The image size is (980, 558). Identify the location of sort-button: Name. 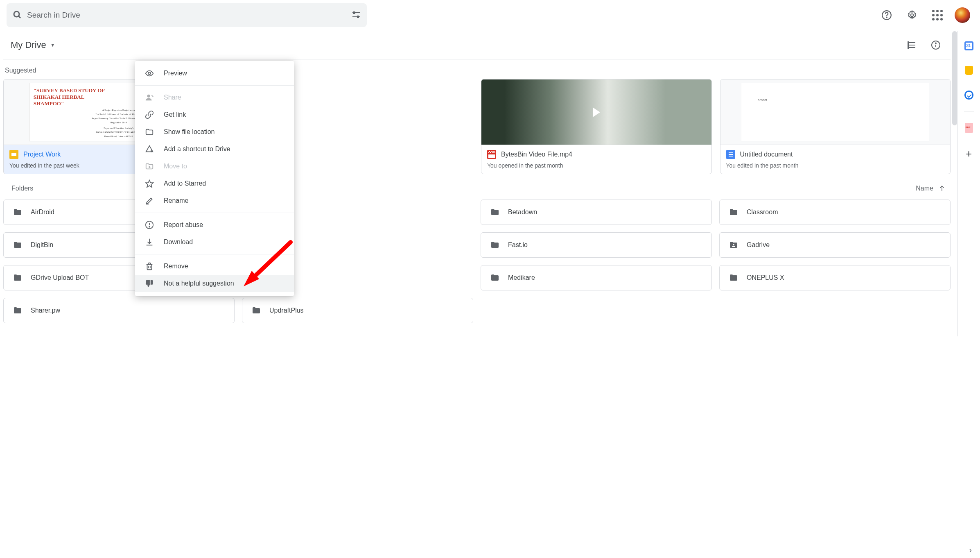
(931, 188).